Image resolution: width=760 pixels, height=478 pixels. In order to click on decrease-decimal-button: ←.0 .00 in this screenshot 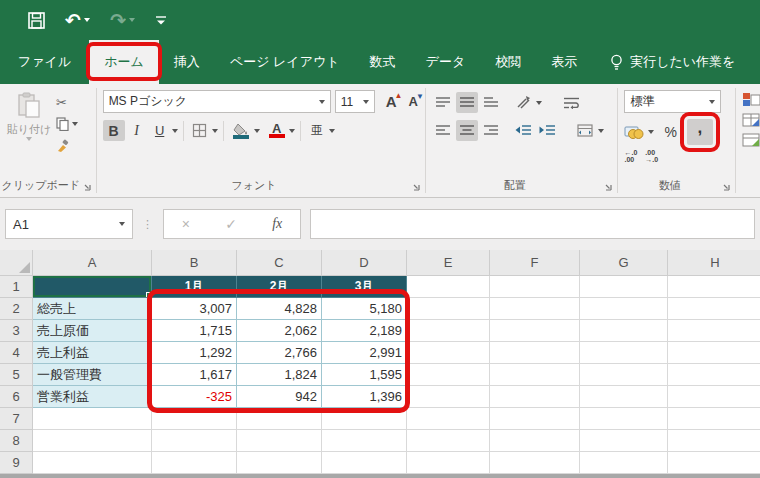, I will do `click(630, 156)`.